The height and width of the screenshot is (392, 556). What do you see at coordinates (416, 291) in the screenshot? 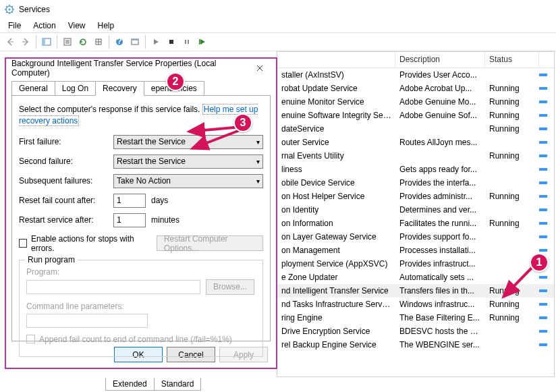
I see `table-row: nd Intelligent Transfer ServiceTransfers…` at bounding box center [416, 291].